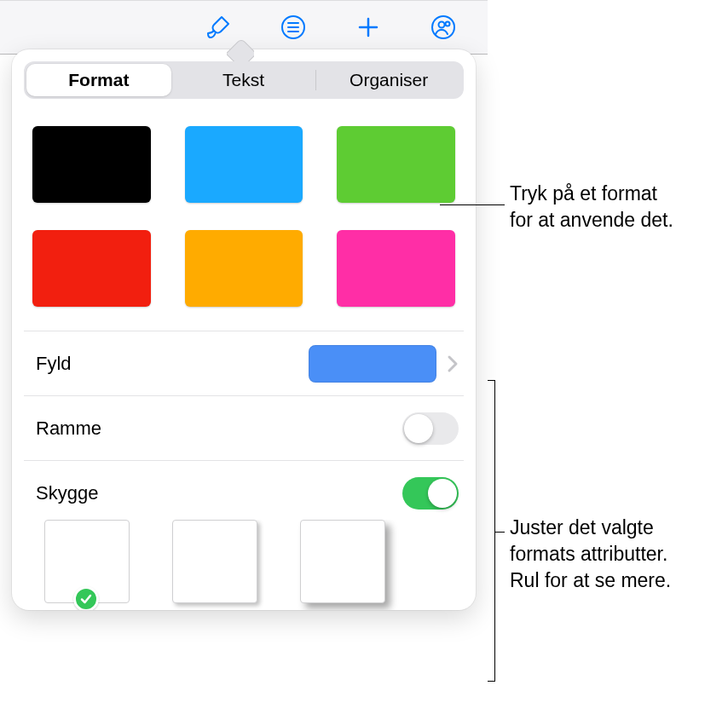  What do you see at coordinates (240, 49) in the screenshot?
I see `popover-arrow` at bounding box center [240, 49].